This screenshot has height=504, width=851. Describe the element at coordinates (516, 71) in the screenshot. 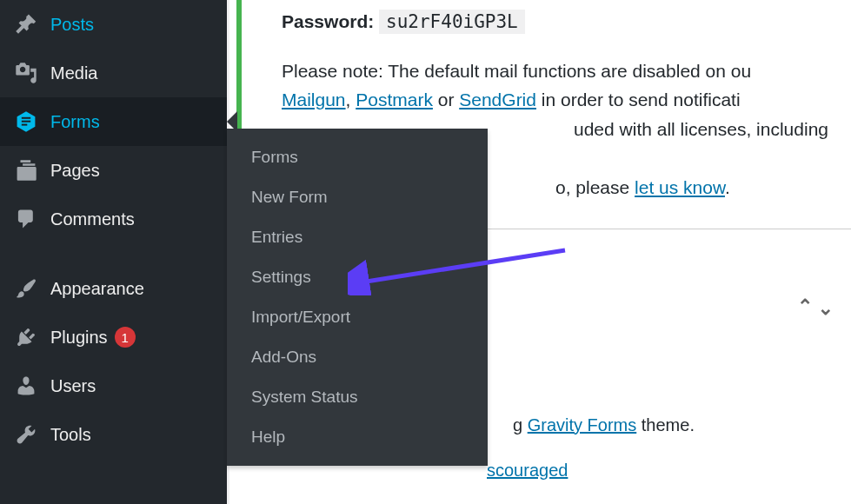

I see `notice-text-lead: Please note: The default mail functions …` at that location.